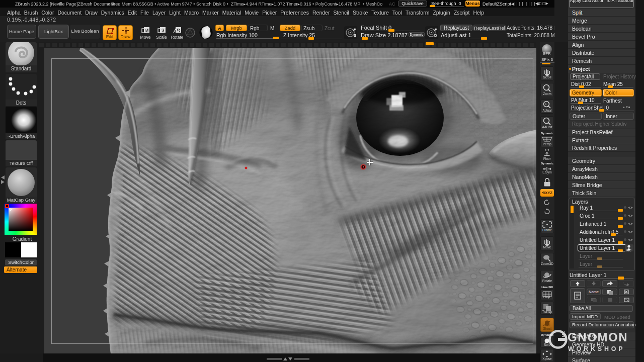 This screenshot has width=644, height=362. What do you see at coordinates (547, 77) in the screenshot?
I see `svg-text: Scroll` at bounding box center [547, 77].